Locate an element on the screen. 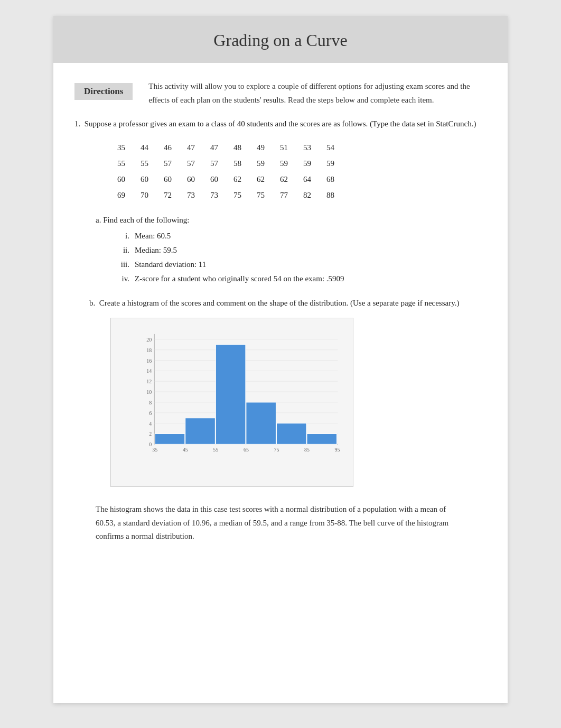 The width and height of the screenshot is (561, 728). sub-item-iii: iii. Standard deviation: 11 is located at coordinates (302, 264).